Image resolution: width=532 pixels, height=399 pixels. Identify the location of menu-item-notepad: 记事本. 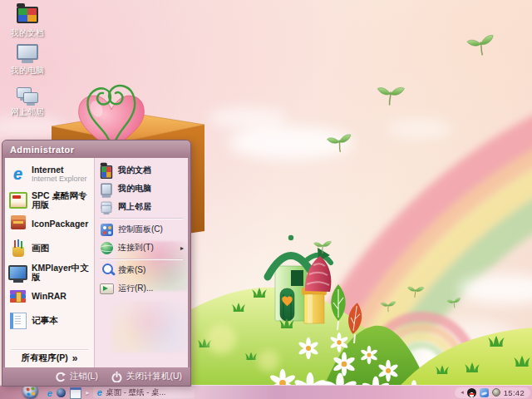
(50, 321).